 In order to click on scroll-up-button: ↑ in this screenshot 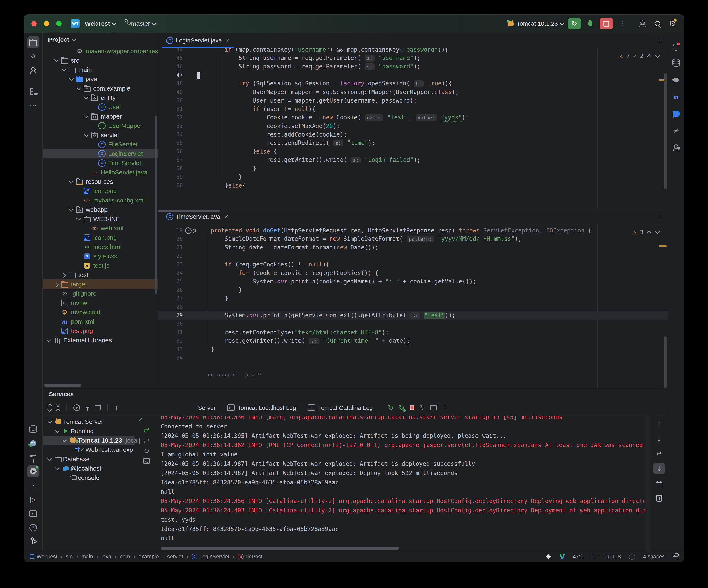, I will do `click(659, 424)`.